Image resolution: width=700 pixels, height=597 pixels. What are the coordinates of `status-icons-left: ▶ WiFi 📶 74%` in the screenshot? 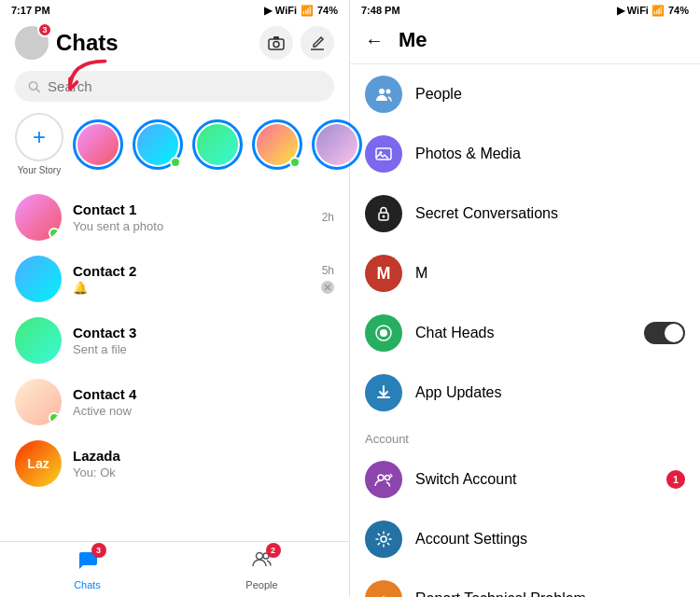 It's located at (301, 11).